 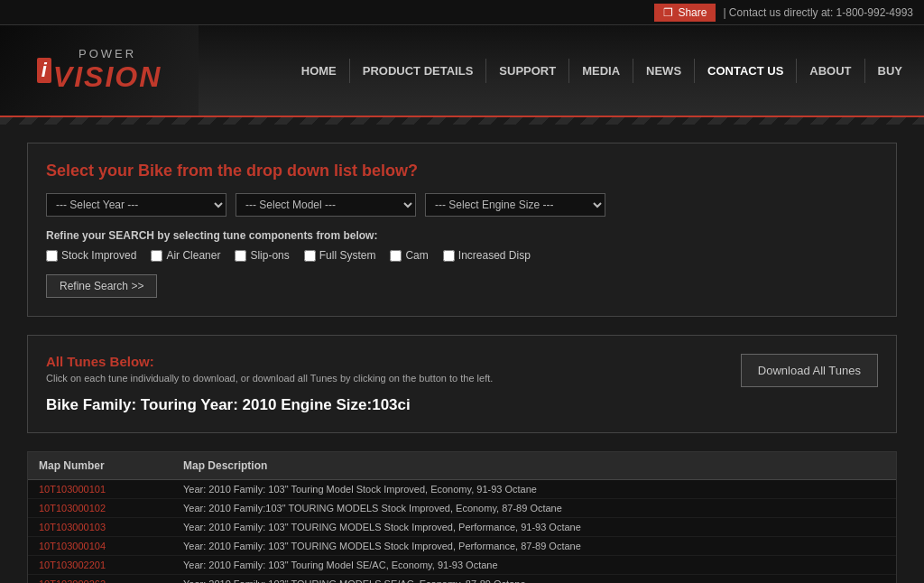 What do you see at coordinates (100, 527) in the screenshot?
I see `map-number-cell: 10T103000103` at bounding box center [100, 527].